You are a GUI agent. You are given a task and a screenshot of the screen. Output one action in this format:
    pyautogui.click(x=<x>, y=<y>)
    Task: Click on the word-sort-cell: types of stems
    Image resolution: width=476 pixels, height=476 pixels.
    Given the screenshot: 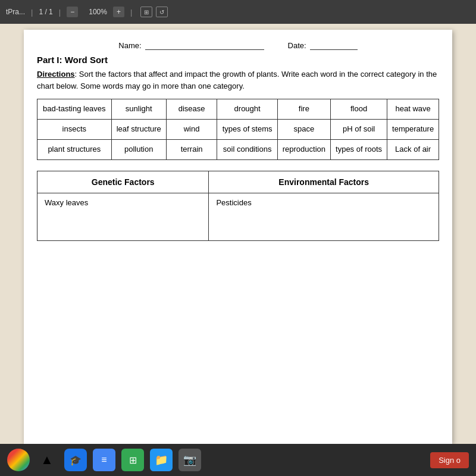 What is the action you would take?
    pyautogui.click(x=248, y=129)
    